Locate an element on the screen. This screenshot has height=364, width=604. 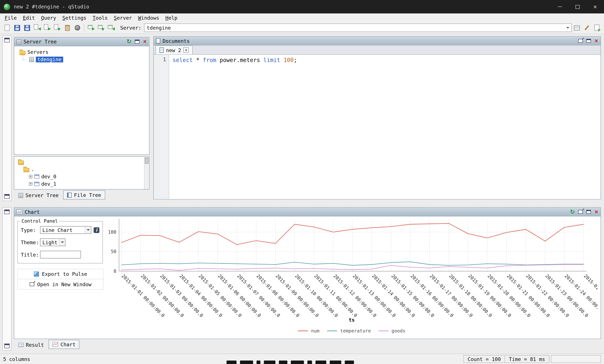
control-panel-title: Control Panel is located at coordinates (40, 221).